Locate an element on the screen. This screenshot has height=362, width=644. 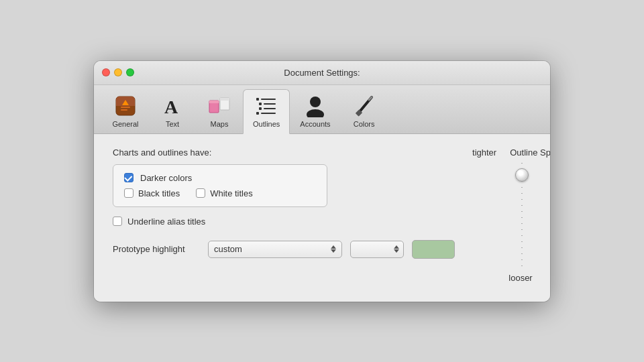
underline-alias-row: Underline alias titles is located at coordinates (284, 221).